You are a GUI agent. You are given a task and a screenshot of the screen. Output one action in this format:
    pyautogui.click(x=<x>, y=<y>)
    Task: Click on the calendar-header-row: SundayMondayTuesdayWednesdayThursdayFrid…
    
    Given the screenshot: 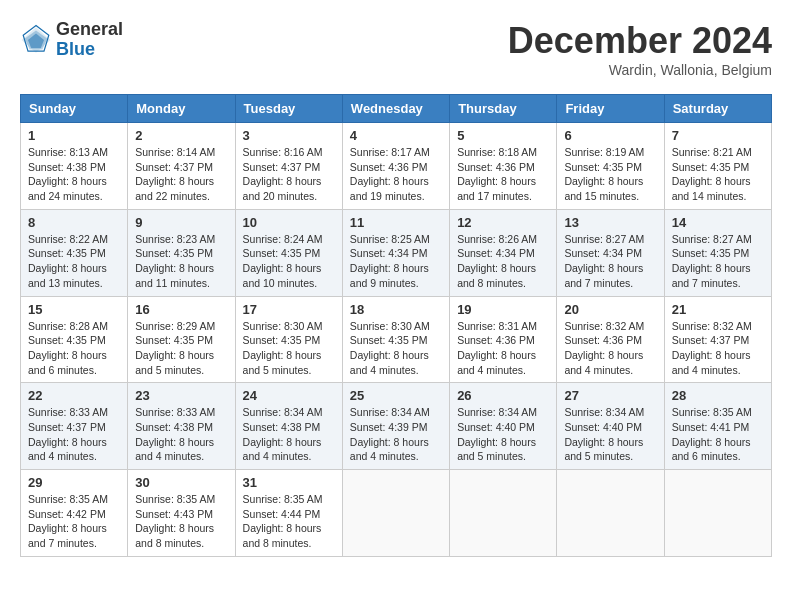 What is the action you would take?
    pyautogui.click(x=396, y=109)
    